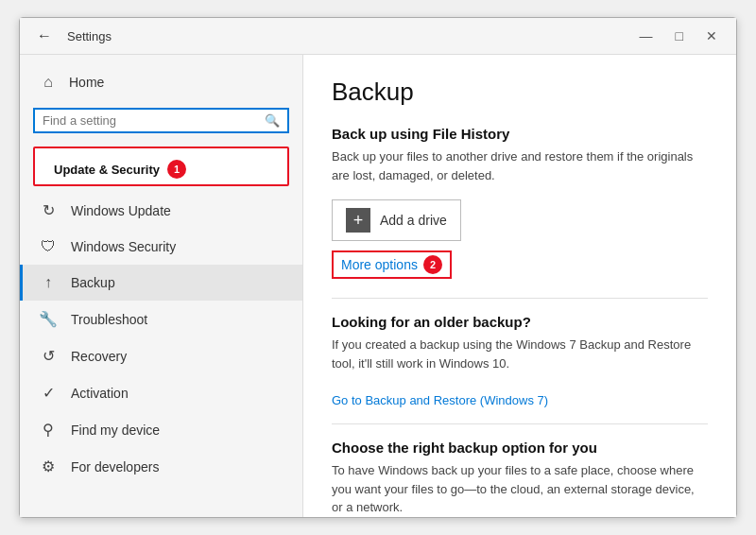 This screenshot has width=756, height=535. Describe the element at coordinates (272, 121) in the screenshot. I see `search-icon: 🔍` at that location.